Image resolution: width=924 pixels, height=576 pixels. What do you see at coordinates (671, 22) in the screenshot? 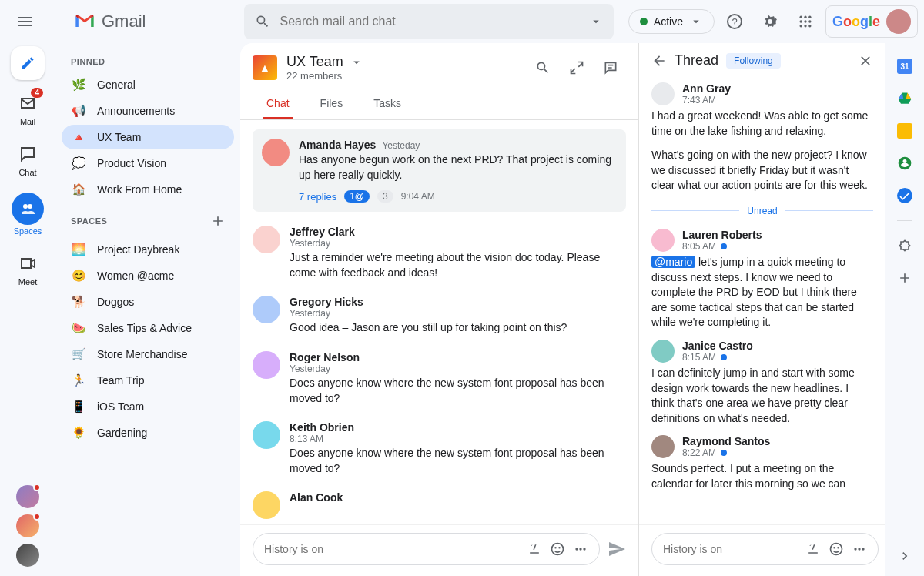
I see `status-selector: Active` at bounding box center [671, 22].